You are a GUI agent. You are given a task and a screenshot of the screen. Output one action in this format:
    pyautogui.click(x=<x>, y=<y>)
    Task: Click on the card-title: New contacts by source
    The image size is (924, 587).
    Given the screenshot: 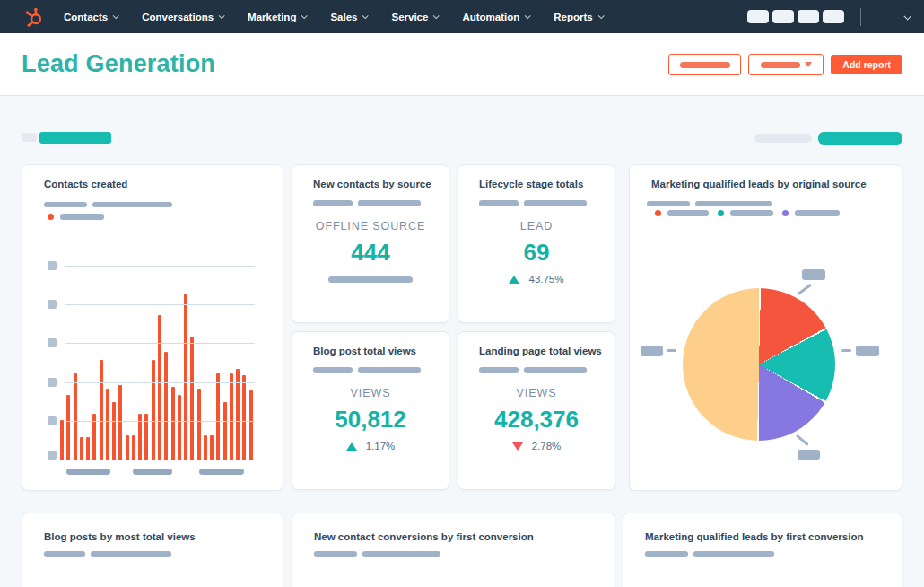 What is the action you would take?
    pyautogui.click(x=372, y=184)
    